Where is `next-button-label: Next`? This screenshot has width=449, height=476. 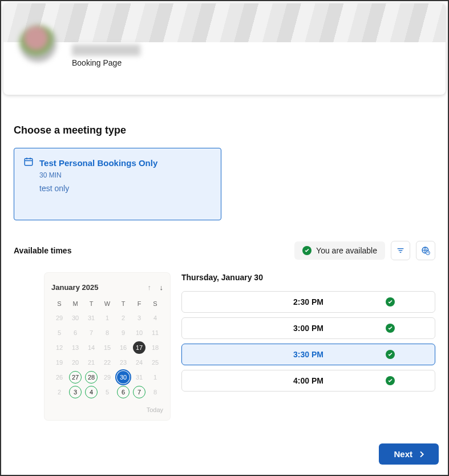 next-button-label: Next is located at coordinates (403, 454).